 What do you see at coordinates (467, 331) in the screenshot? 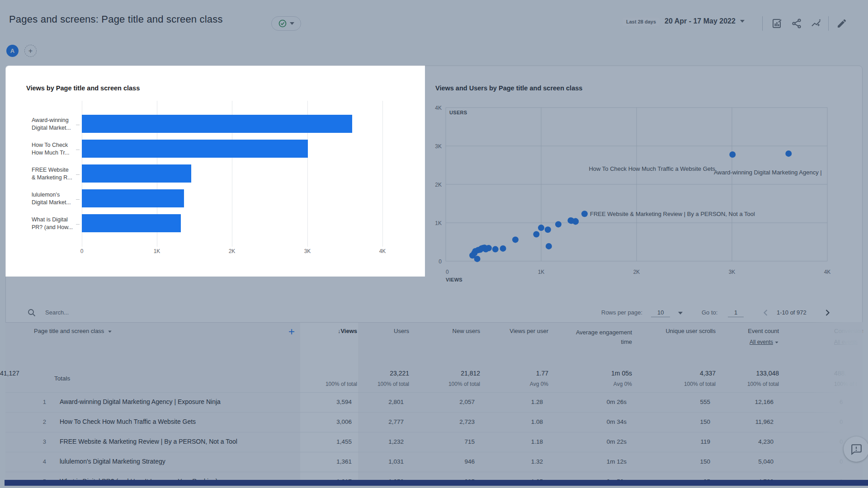
I see `column-header-new-users: New users` at bounding box center [467, 331].